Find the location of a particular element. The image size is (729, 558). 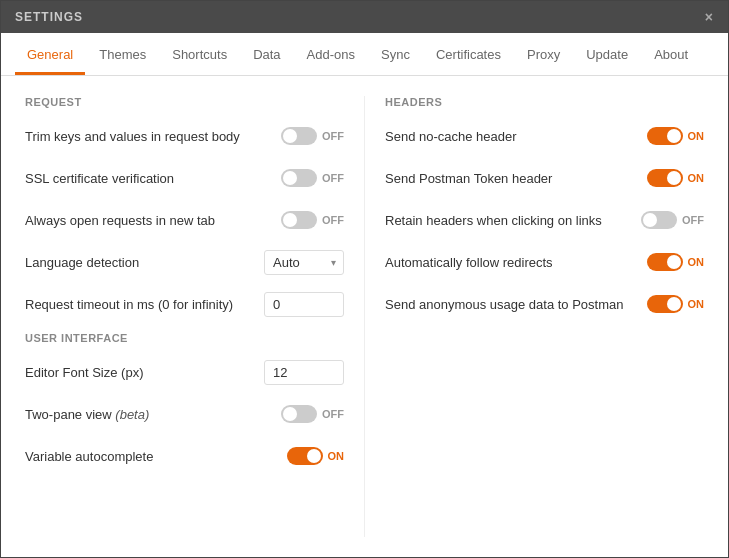

follow-redirects-thumb is located at coordinates (674, 262).